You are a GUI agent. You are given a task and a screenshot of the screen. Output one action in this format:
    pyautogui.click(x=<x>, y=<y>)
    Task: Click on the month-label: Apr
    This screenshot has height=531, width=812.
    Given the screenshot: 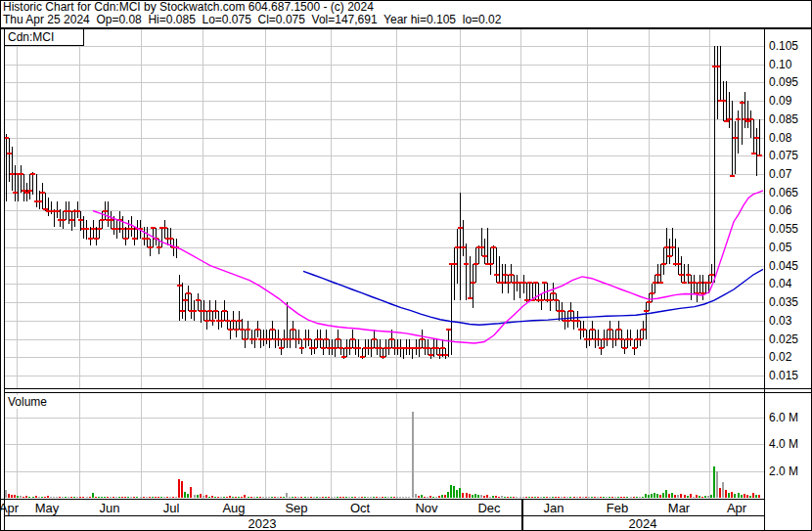 What is the action you would take?
    pyautogui.click(x=737, y=509)
    